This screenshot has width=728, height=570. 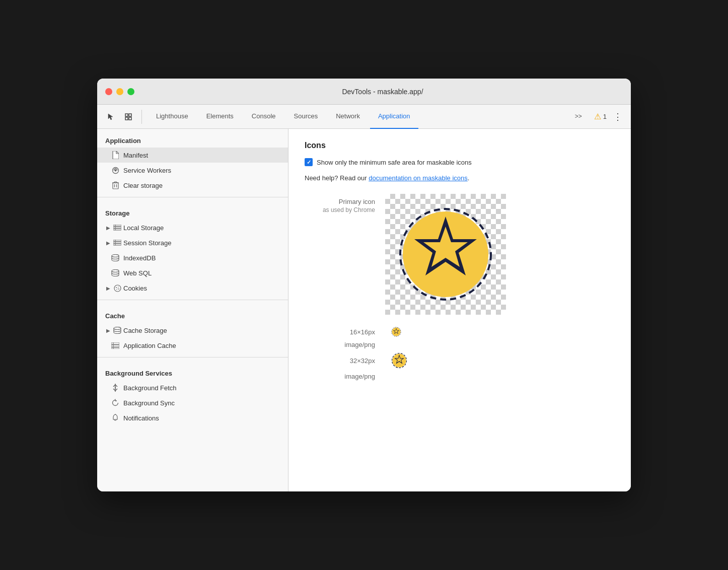 What do you see at coordinates (131, 92) in the screenshot?
I see `maximize-button` at bounding box center [131, 92].